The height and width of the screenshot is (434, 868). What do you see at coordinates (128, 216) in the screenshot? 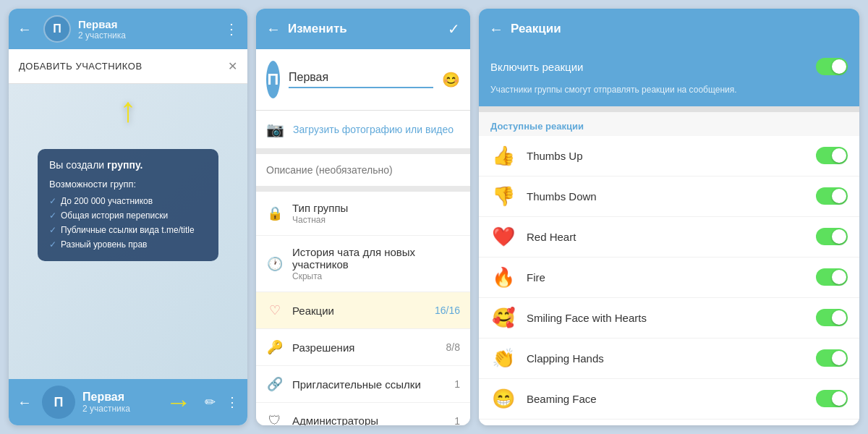
I see `p1-tooltip-item-2: ✓ Общая история переписки` at bounding box center [128, 216].